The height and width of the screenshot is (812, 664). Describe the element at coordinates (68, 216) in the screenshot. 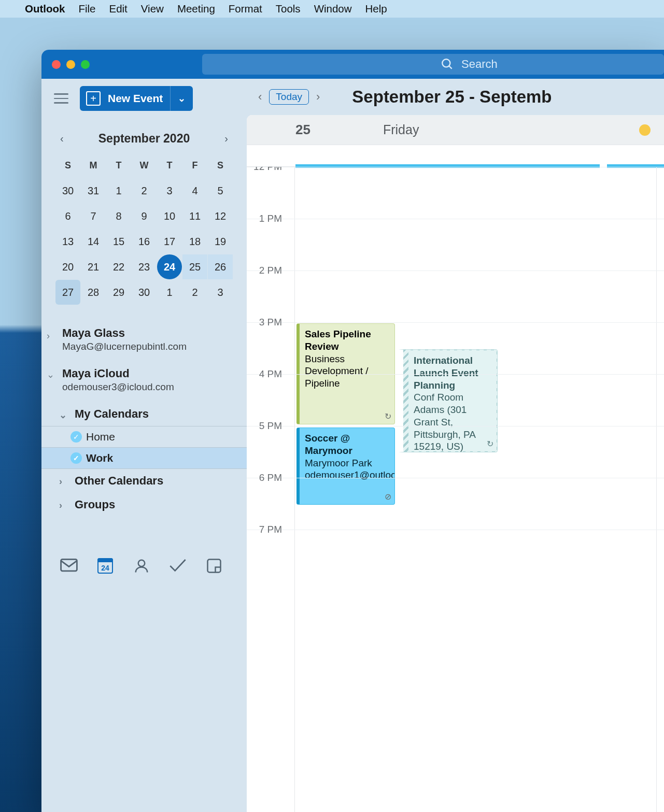

I see `mini-cal-day: 6` at that location.